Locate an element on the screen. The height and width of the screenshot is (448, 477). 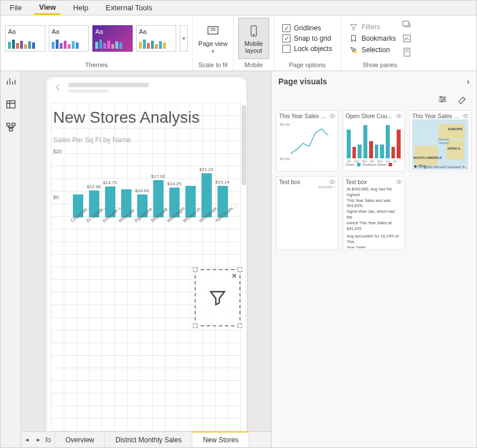
tab-nav-next: ► is located at coordinates (38, 439).